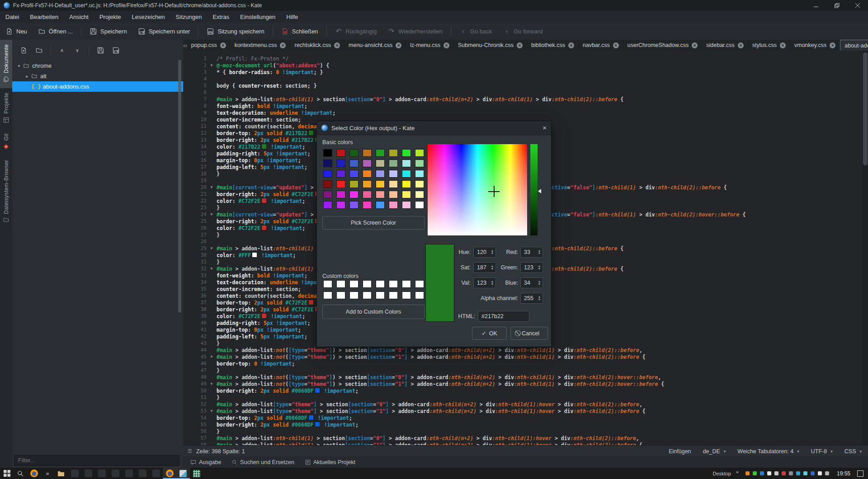 This screenshot has width=868, height=479. I want to click on code-line: 57#main > addon-list:nth-child(1) > sect…, so click(525, 438).